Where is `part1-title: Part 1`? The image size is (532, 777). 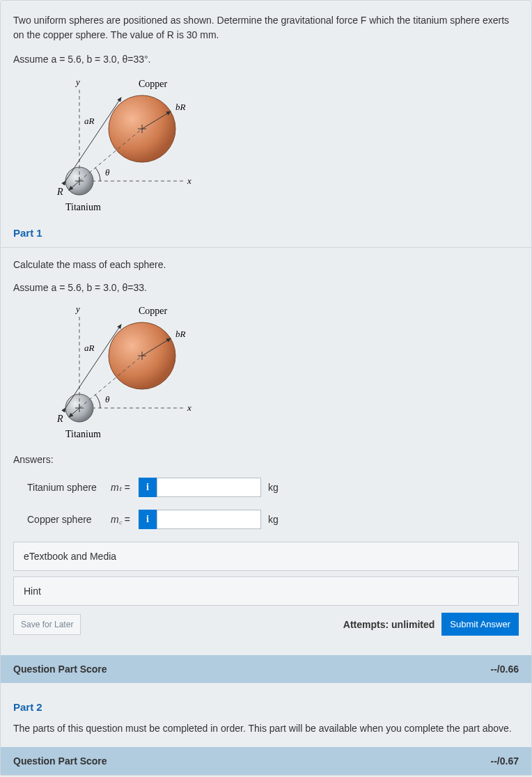 part1-title: Part 1 is located at coordinates (266, 235).